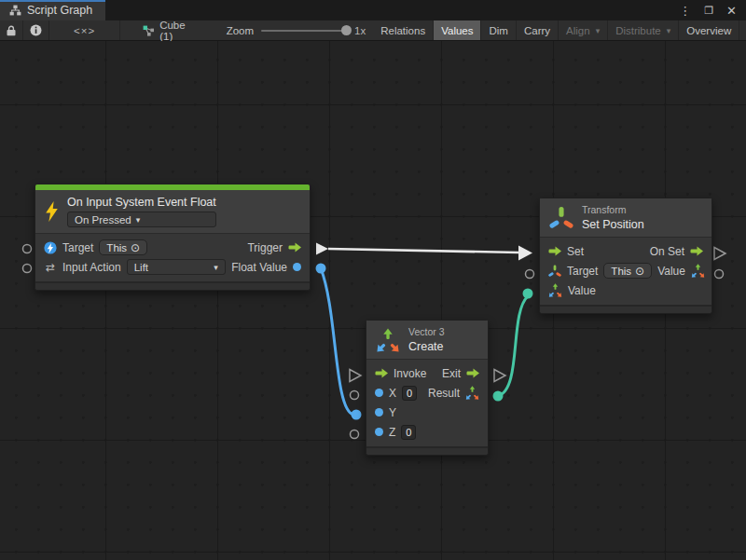 The height and width of the screenshot is (560, 746). What do you see at coordinates (142, 202) in the screenshot?
I see `node-title: On Input System Event Float` at bounding box center [142, 202].